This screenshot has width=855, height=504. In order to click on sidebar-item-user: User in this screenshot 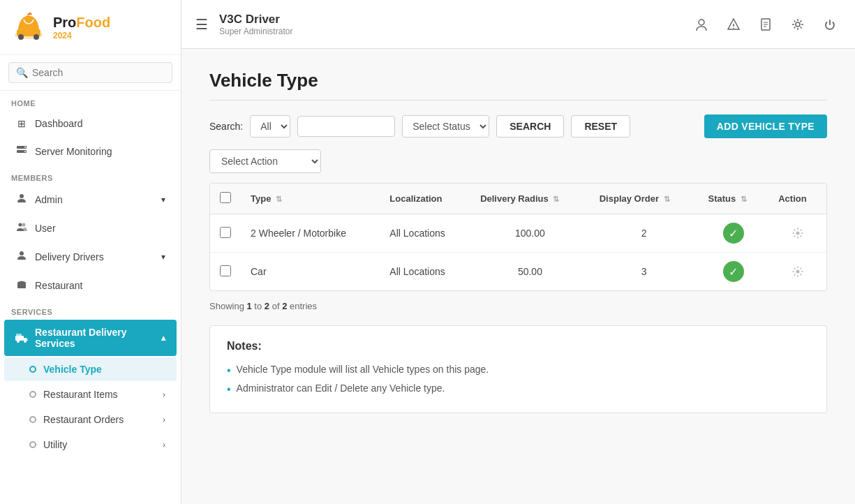, I will do `click(91, 228)`.